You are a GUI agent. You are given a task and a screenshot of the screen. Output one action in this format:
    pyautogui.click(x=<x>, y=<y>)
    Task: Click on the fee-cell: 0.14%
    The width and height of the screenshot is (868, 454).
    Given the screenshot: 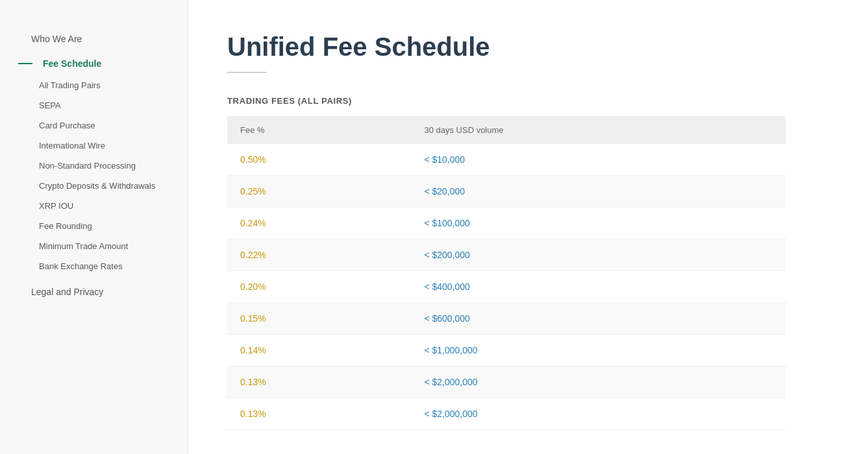 What is the action you would take?
    pyautogui.click(x=319, y=350)
    